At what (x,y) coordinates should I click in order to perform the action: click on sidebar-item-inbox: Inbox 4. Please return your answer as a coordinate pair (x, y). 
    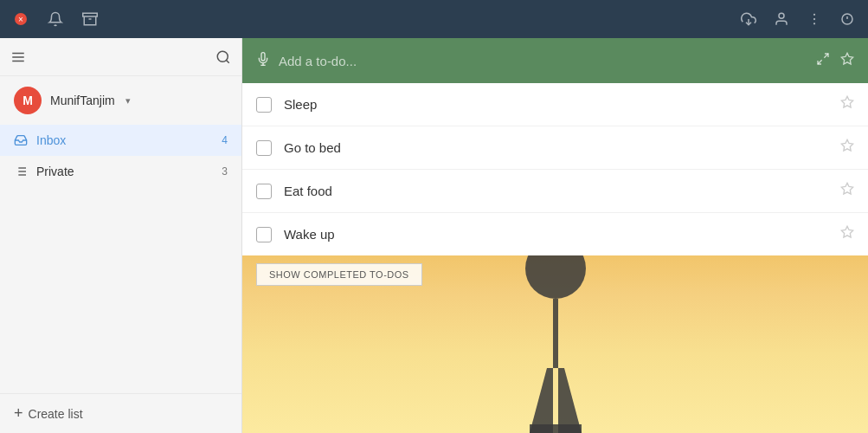
    Looking at the image, I should click on (121, 140).